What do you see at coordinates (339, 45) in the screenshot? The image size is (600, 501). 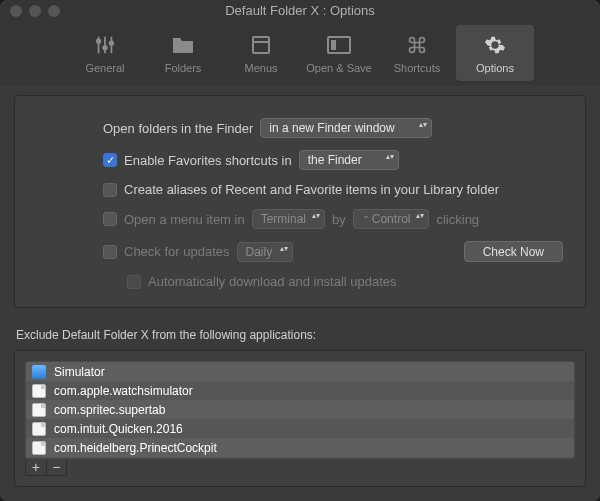 I see `panel-icon` at bounding box center [339, 45].